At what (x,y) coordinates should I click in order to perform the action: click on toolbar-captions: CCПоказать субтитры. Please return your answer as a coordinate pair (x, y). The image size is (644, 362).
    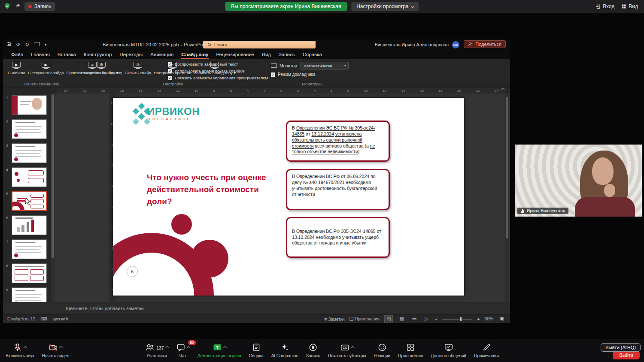
    Looking at the image, I should click on (347, 350).